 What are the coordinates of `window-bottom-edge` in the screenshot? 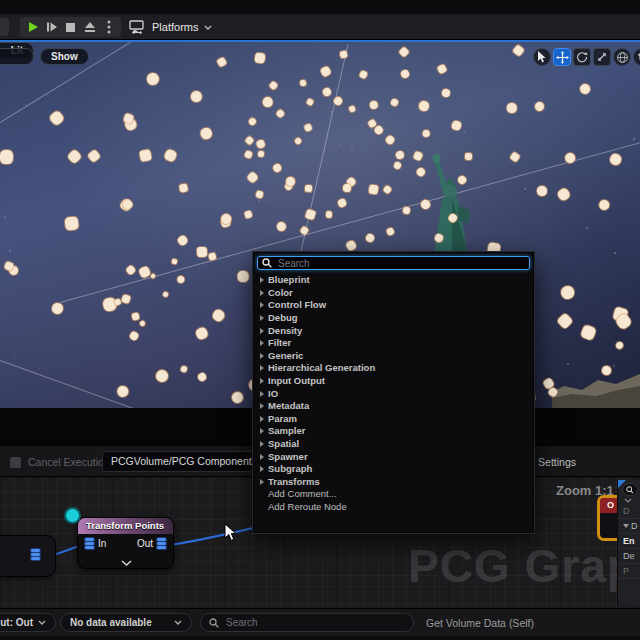 It's located at (320, 638).